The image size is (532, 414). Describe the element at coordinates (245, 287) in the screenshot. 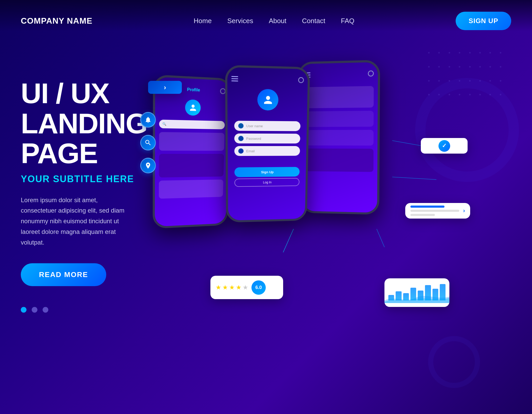

I see `star-5: ★` at that location.